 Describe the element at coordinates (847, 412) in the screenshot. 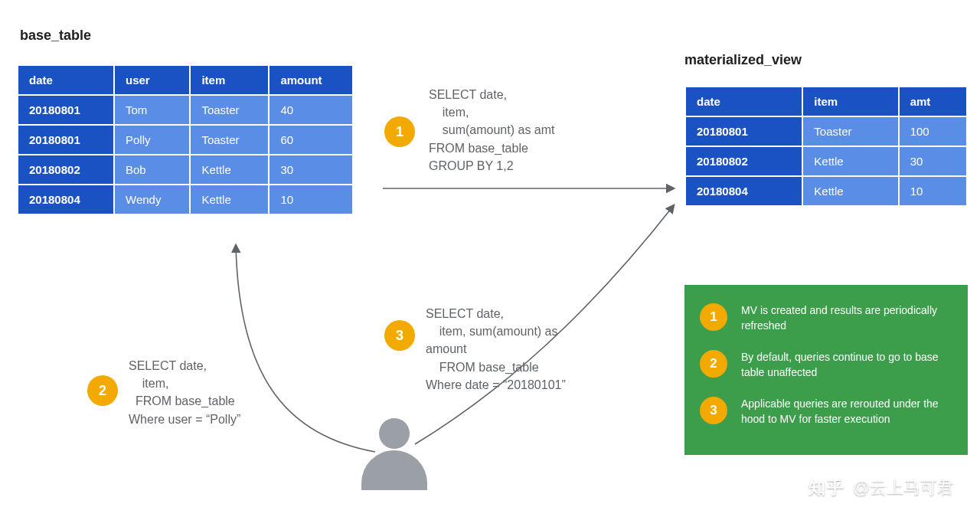

I see `legend-text: Applicable queries are rerouted under th…` at that location.